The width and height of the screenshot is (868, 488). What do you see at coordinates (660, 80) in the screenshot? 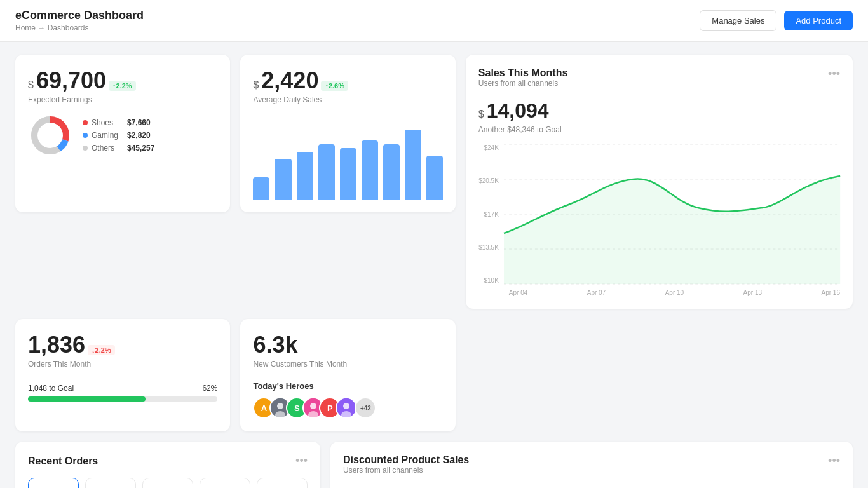
I see `sales-header: Sales This Months Users from all channel…` at bounding box center [660, 80].